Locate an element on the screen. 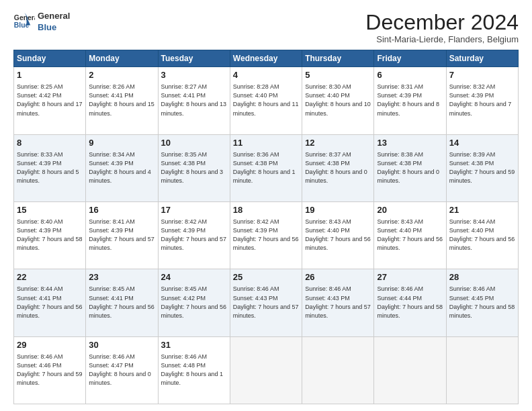 This screenshot has width=532, height=411. svg-text: General is located at coordinates (24, 17).